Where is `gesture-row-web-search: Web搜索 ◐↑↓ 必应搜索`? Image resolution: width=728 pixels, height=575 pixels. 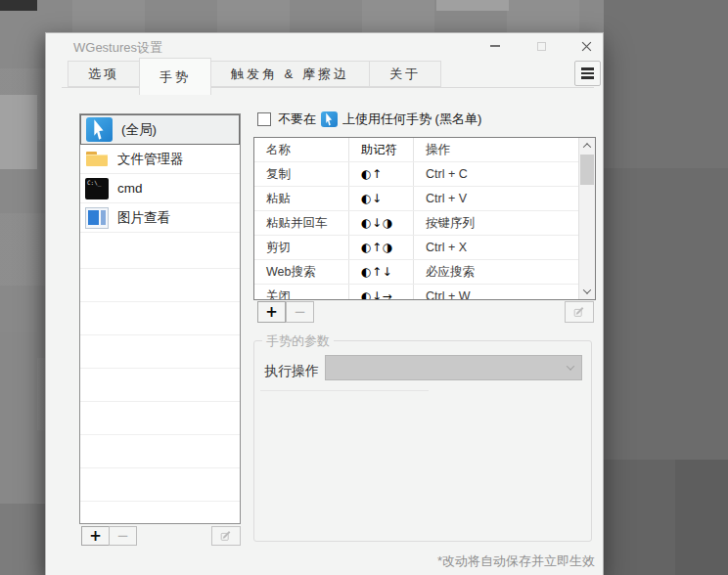 gesture-row-web-search: Web搜索 ◐↑↓ 必应搜索 is located at coordinates (417, 272).